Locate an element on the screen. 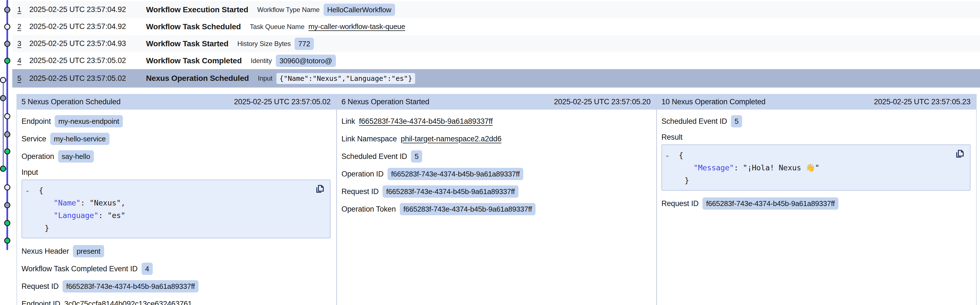 The image size is (980, 305). field-value-badge: my-nexus-endpoint is located at coordinates (89, 121).